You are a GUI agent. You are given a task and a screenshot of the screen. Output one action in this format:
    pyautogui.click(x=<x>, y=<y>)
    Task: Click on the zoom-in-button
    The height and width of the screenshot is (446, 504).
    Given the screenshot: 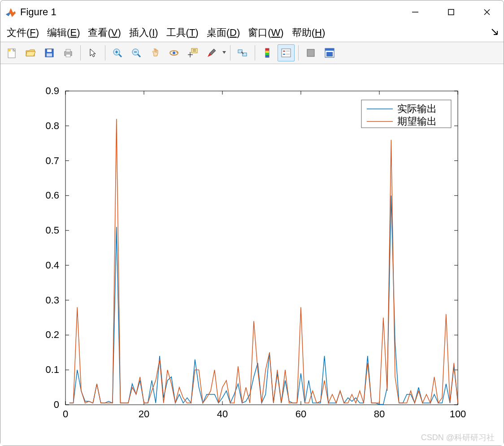 What is the action you would take?
    pyautogui.click(x=117, y=53)
    